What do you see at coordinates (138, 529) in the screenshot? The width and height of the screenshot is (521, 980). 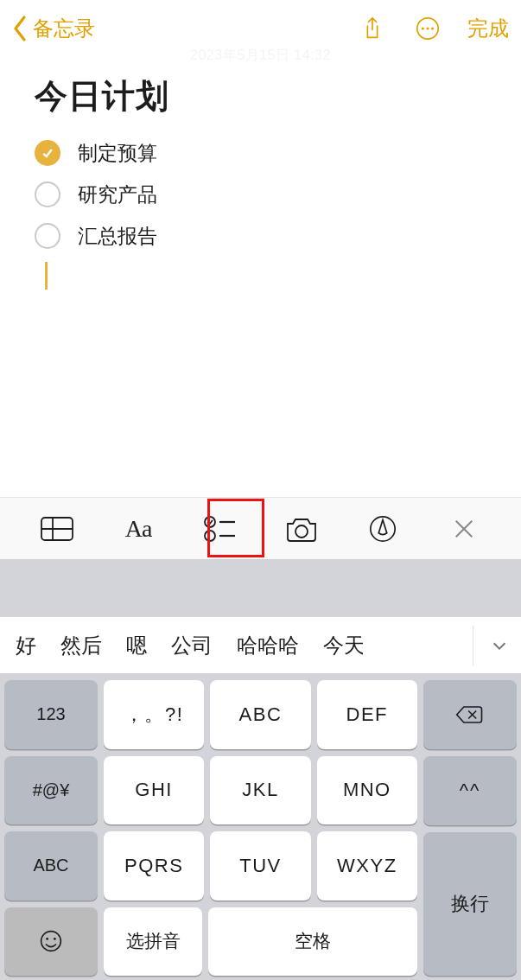 I see `text-format-button: Aa` at bounding box center [138, 529].